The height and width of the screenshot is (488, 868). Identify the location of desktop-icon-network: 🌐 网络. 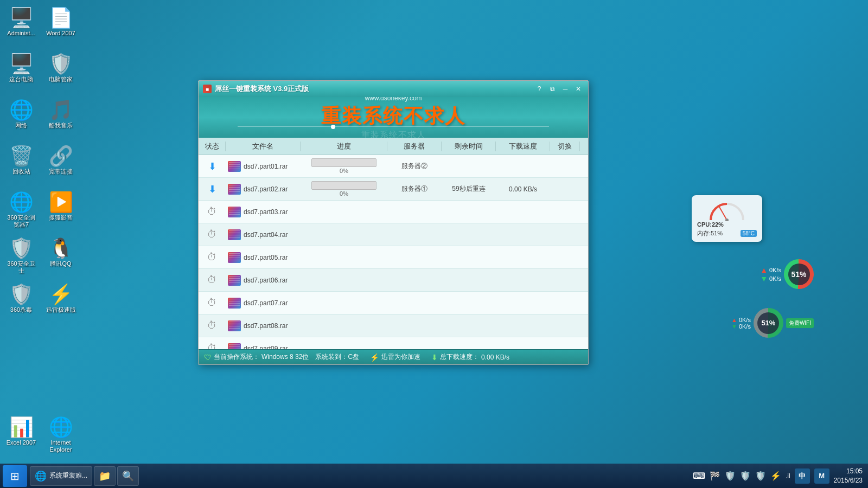
(21, 119).